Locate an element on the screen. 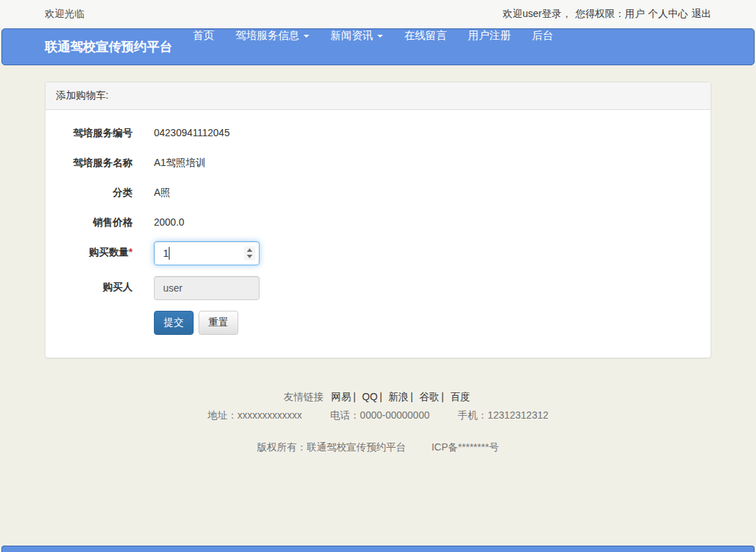 This screenshot has height=552, width=756. user-status-area: 欢迎user登录， 您得权限：用户 个人中心 退出 is located at coordinates (607, 14).